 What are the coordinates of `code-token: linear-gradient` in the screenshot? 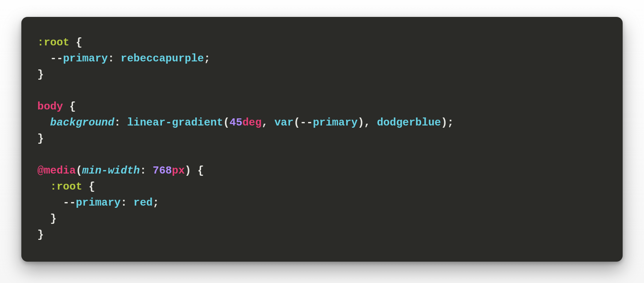 It's located at (175, 123).